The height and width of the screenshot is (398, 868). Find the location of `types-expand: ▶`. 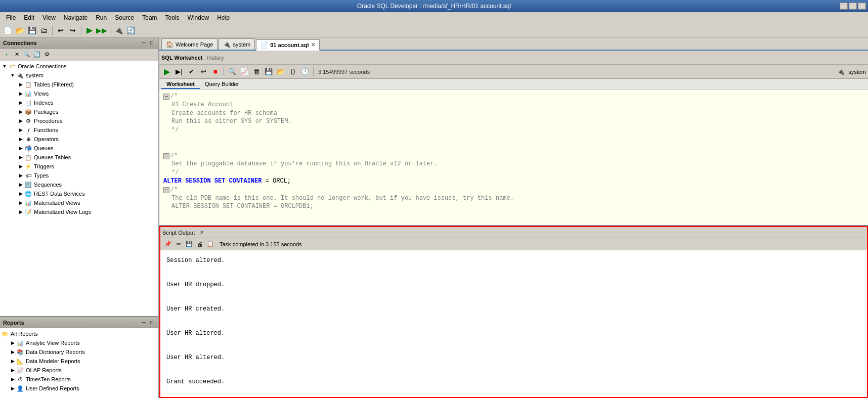

types-expand: ▶ is located at coordinates (21, 175).